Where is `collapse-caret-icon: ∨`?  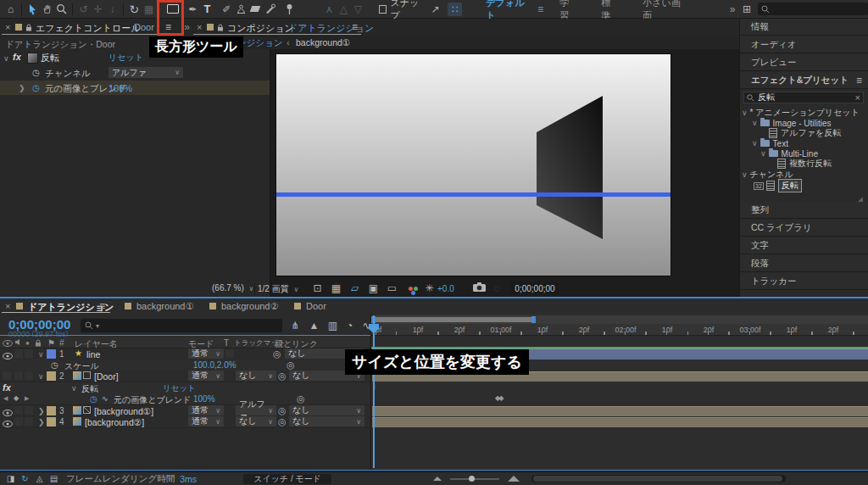 collapse-caret-icon: ∨ is located at coordinates (7, 59).